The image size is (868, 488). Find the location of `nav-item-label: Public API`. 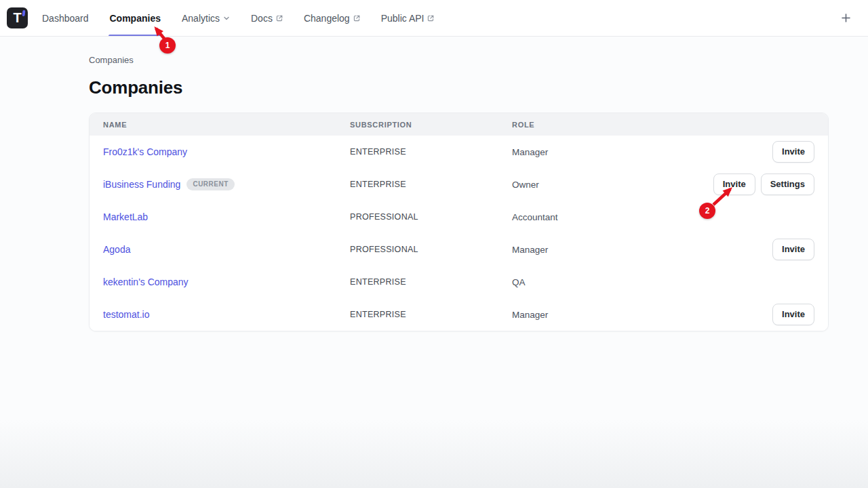

nav-item-label: Public API is located at coordinates (403, 18).